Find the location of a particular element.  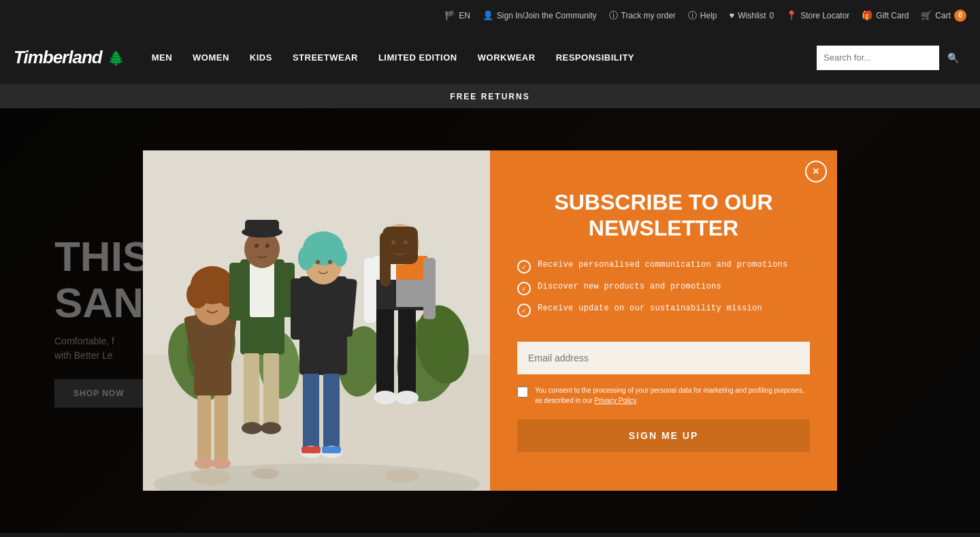

language-label: EN is located at coordinates (464, 16).